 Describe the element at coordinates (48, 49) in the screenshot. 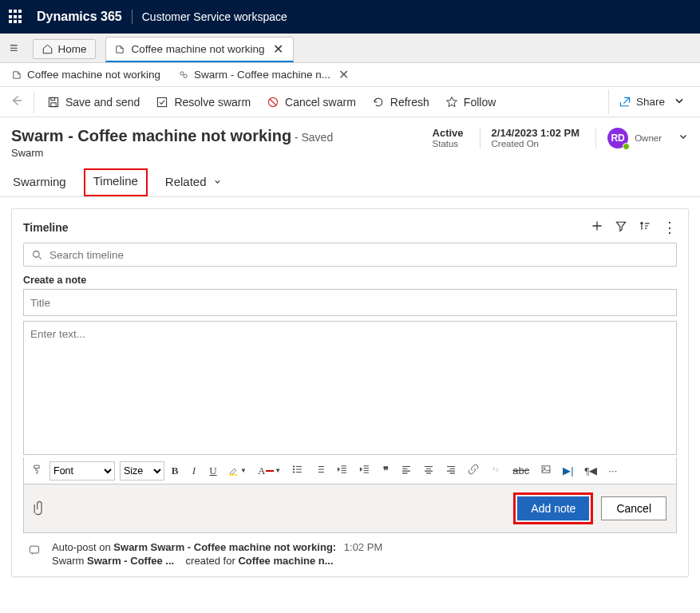

I see `home-icon` at that location.